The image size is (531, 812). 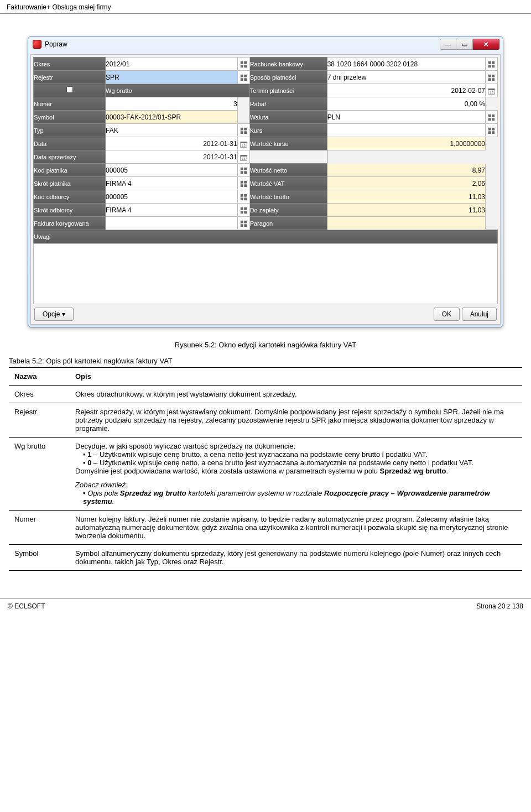 I want to click on field-label: Termin płatności, so click(x=288, y=91).